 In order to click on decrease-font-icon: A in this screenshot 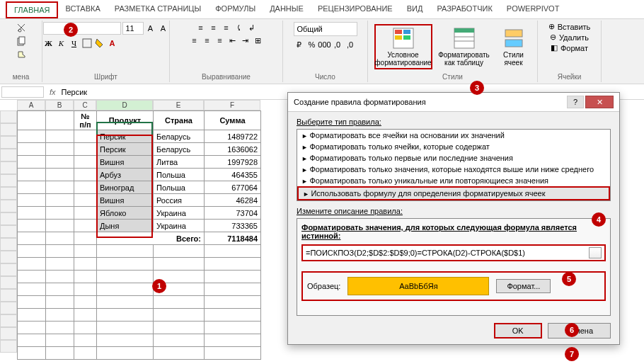, I will do `click(163, 28)`.